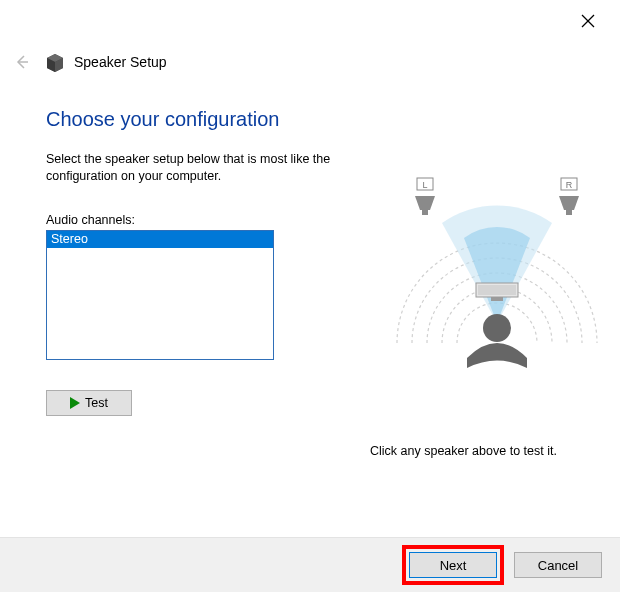 The image size is (620, 592). Describe the element at coordinates (75, 403) in the screenshot. I see `play-icon` at that location.